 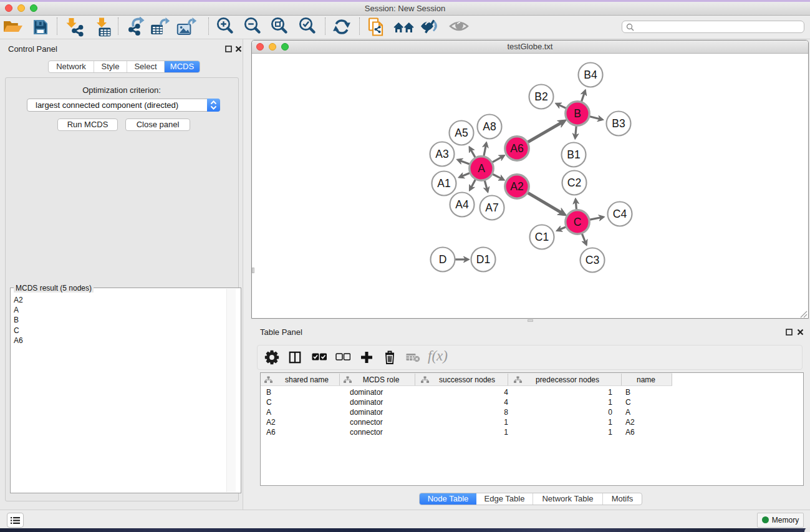 What do you see at coordinates (481, 168) in the screenshot?
I see `svg-text: A` at bounding box center [481, 168].